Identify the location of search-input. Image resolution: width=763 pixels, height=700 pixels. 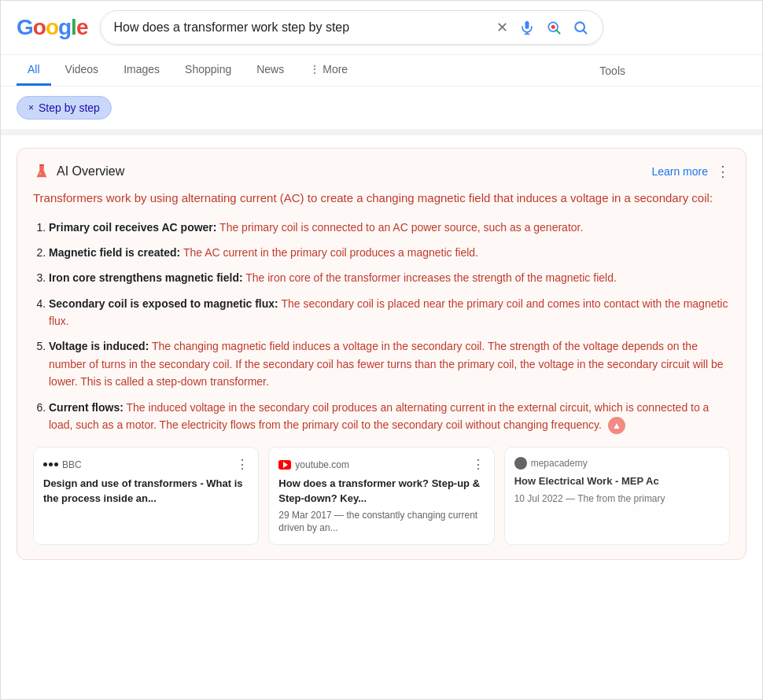
(300, 28).